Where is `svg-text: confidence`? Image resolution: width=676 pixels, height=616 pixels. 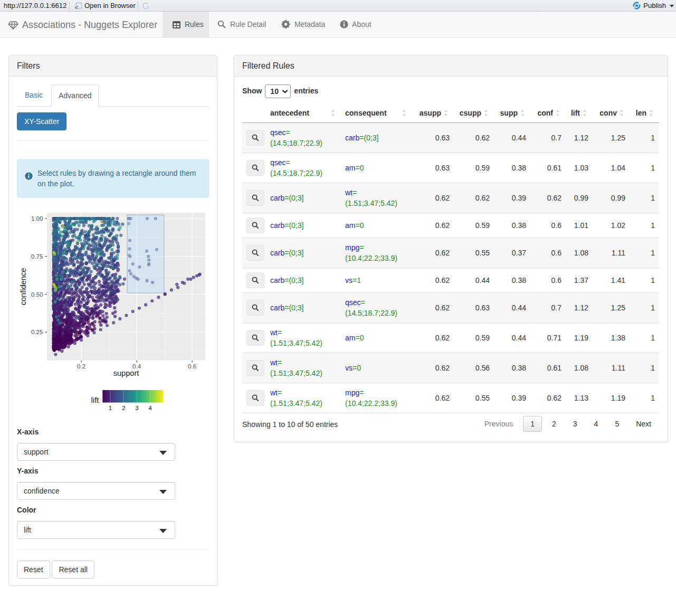 svg-text: confidence is located at coordinates (23, 287).